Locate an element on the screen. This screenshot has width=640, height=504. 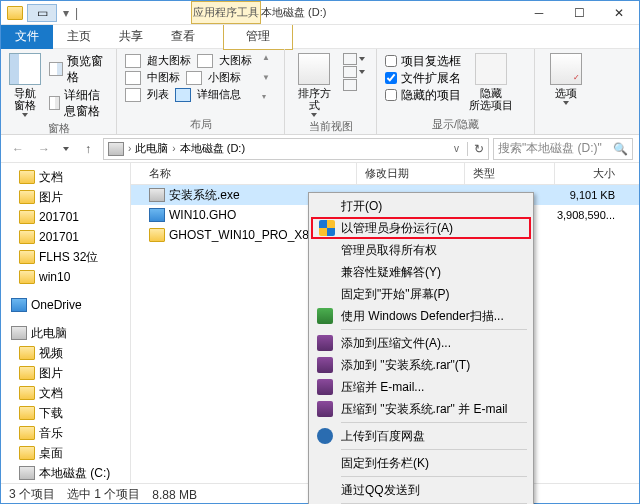
context-menu-item: 管理员取得所有权 is located at coordinates (421, 250).